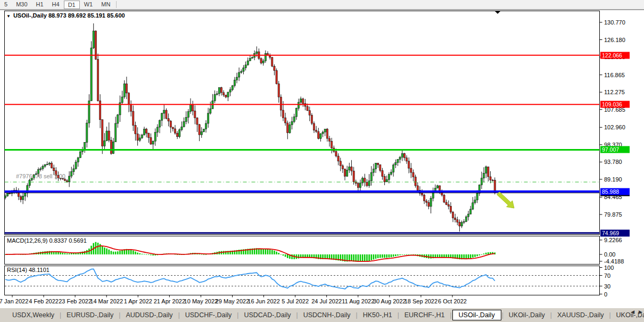 The width and height of the screenshot is (644, 322). What do you see at coordinates (116, 4) in the screenshot?
I see `toolbar-separator` at bounding box center [116, 4].